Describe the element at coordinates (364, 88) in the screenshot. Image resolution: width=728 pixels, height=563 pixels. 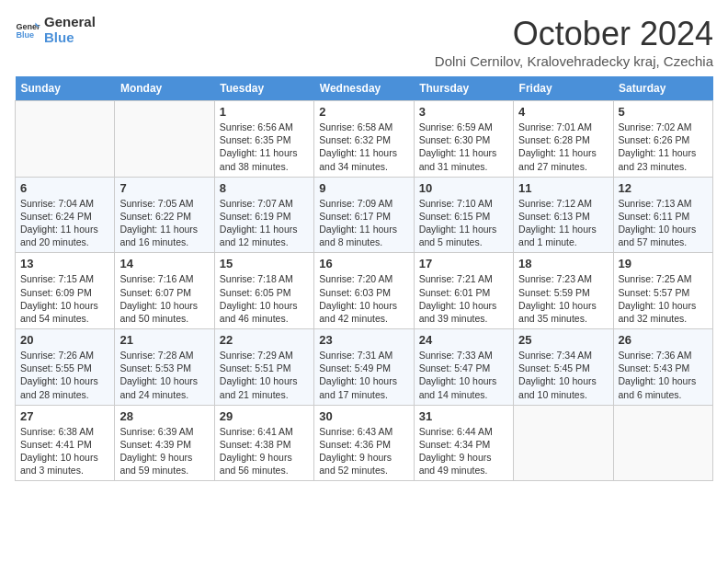
I see `header-row: SundayMondayTuesdayWednesdayThursdayFrid…` at that location.